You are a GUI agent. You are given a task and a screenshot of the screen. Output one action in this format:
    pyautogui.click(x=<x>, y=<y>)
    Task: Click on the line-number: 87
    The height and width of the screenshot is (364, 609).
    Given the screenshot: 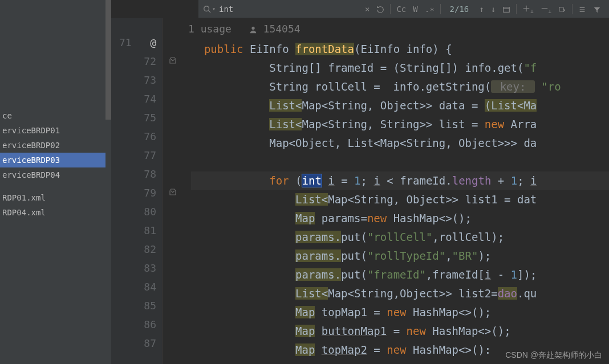 What is the action you would take?
    pyautogui.click(x=133, y=343)
    